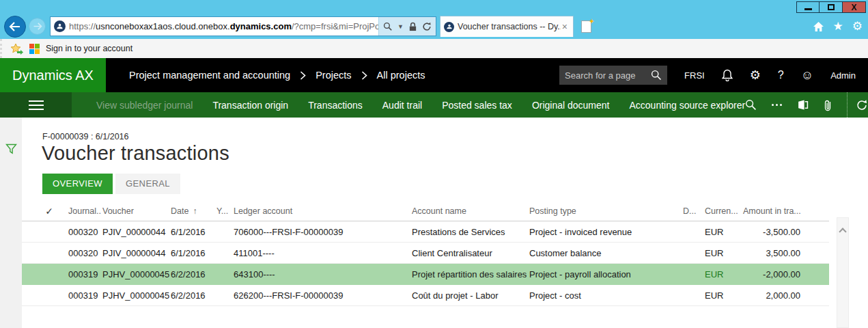 The image size is (868, 328). Describe the element at coordinates (335, 105) in the screenshot. I see `menu-item-transactions: Transactions` at that location.